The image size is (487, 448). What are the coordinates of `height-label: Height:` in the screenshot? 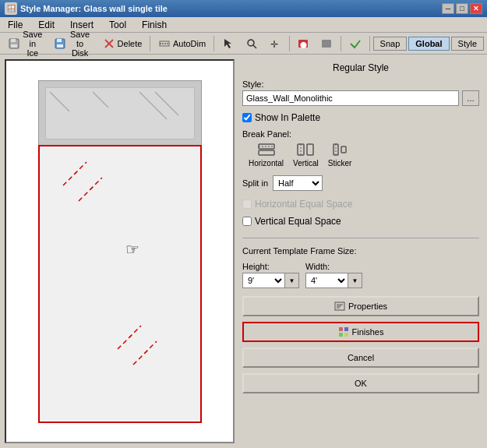 It's located at (271, 266).